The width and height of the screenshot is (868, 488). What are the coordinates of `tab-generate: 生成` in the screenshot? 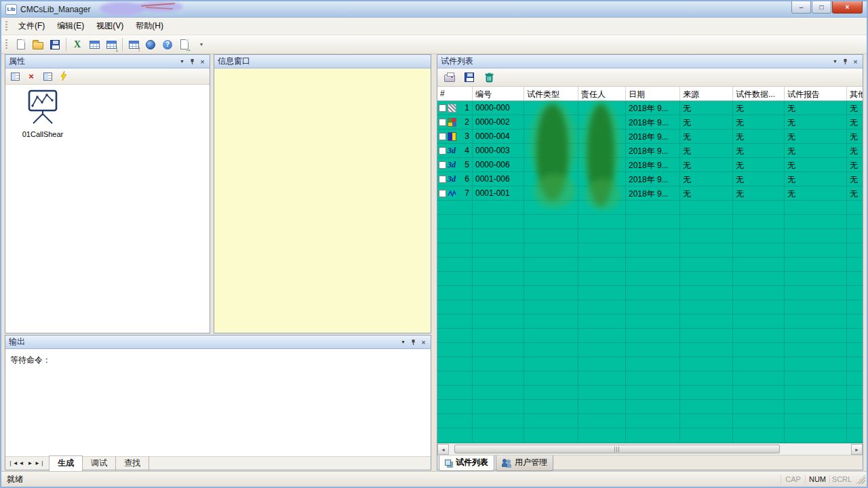 It's located at (66, 464).